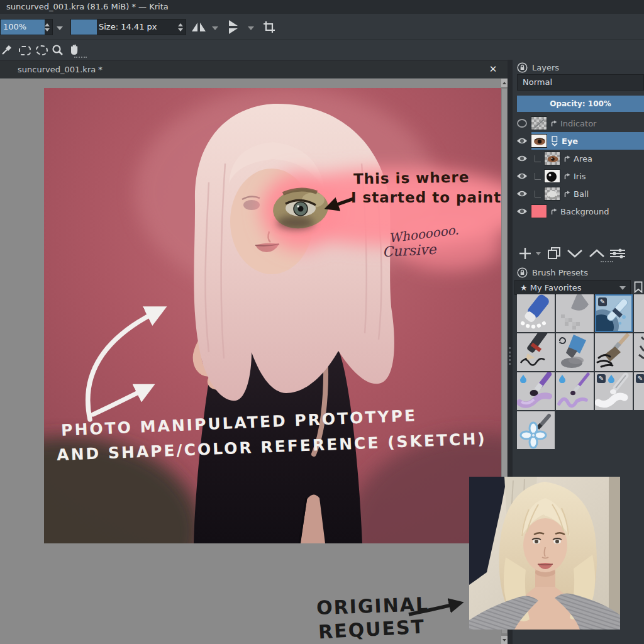 The height and width of the screenshot is (644, 644). I want to click on trim-canvas-button, so click(269, 27).